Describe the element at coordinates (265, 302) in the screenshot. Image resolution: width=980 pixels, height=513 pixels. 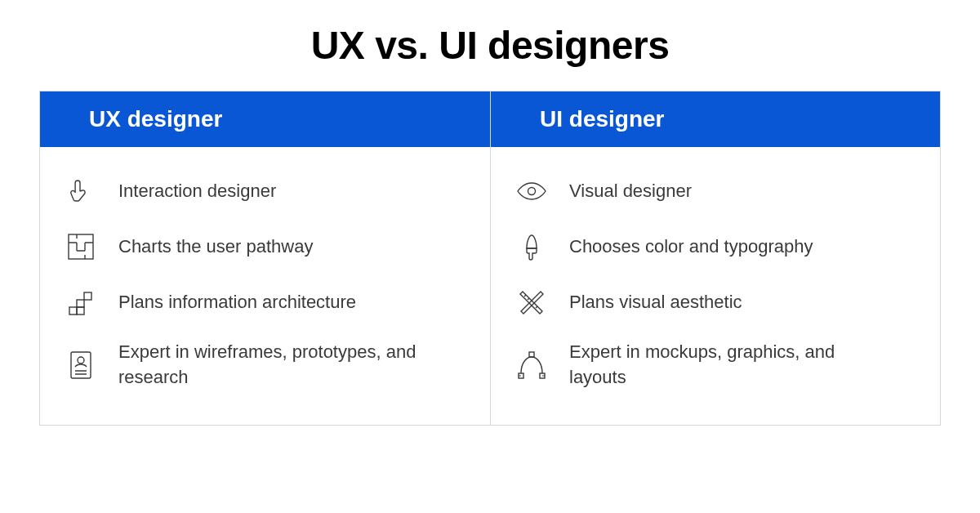
I see `list-item: Plans information architecture` at that location.